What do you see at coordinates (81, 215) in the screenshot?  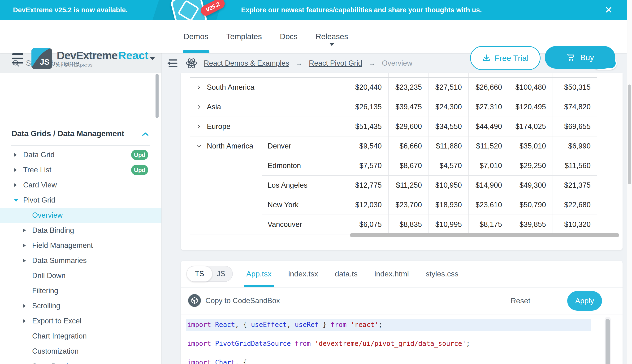 I see `sidebar-item-overview: Overview` at bounding box center [81, 215].